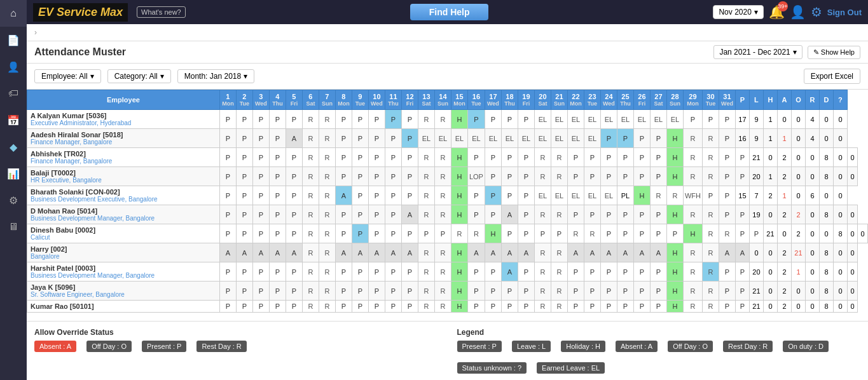 This screenshot has height=380, width=868. What do you see at coordinates (139, 76) in the screenshot?
I see `category-filter-button: Category: All ▾` at bounding box center [139, 76].